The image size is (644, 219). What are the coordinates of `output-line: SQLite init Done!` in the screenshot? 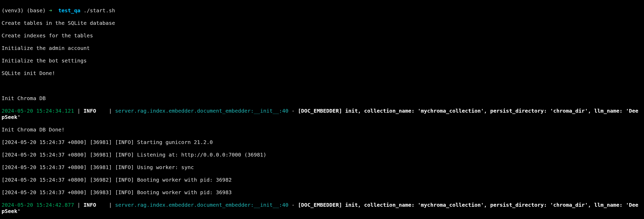 It's located at (320, 73).